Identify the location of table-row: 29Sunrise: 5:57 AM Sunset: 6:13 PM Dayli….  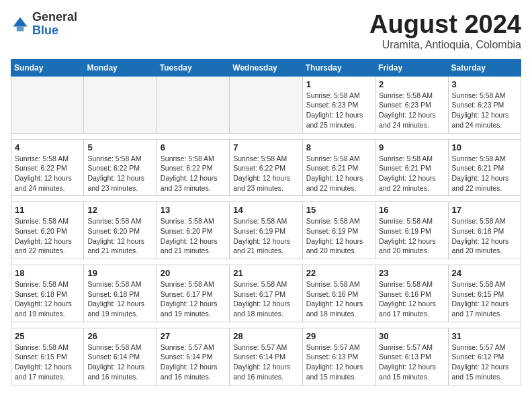
(339, 356).